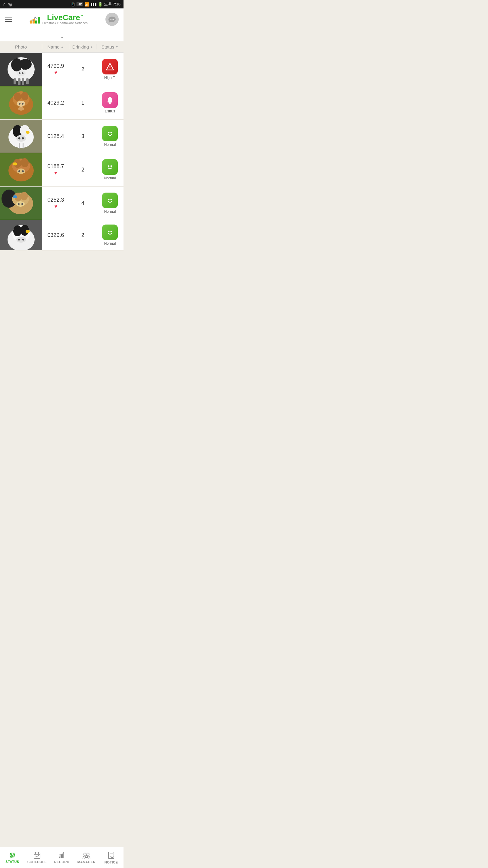 The image size is (488, 868). Describe the element at coordinates (110, 145) in the screenshot. I see `status-label-3: Normal` at that location.